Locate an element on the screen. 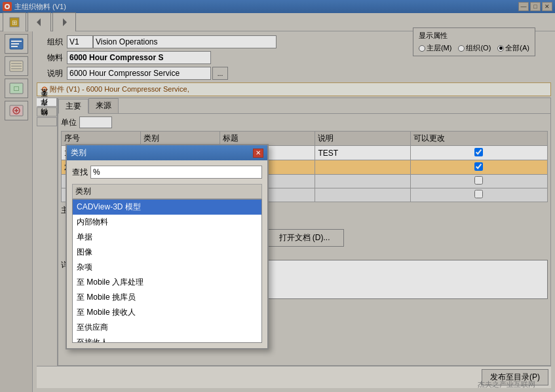 The image size is (555, 392). dialog-title: 类别 is located at coordinates (79, 153).